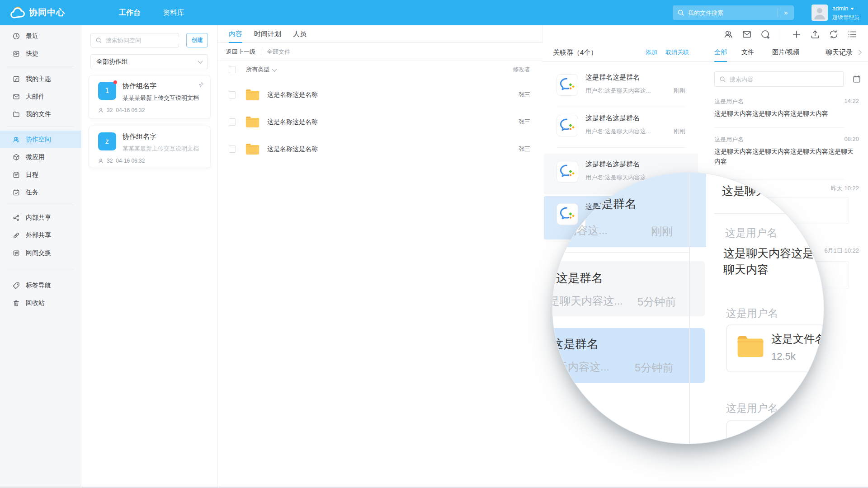  Describe the element at coordinates (721, 52) in the screenshot. I see `tab-all: 全部` at that location.